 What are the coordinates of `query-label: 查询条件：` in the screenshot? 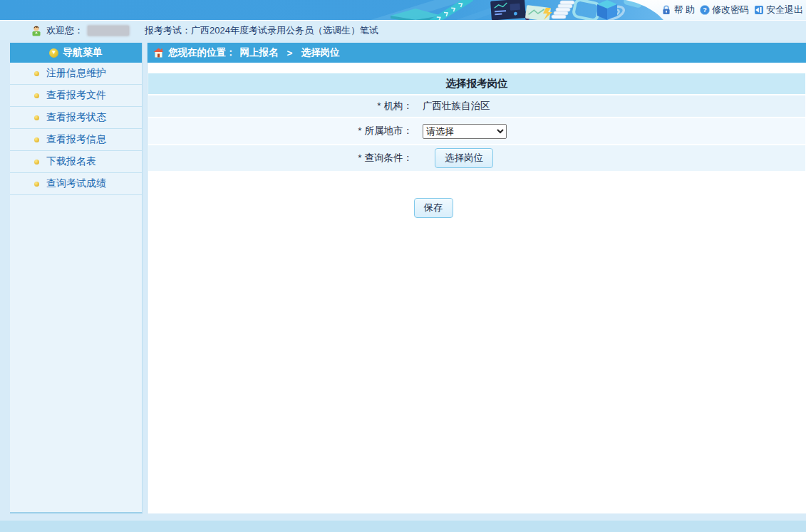 It's located at (389, 158).